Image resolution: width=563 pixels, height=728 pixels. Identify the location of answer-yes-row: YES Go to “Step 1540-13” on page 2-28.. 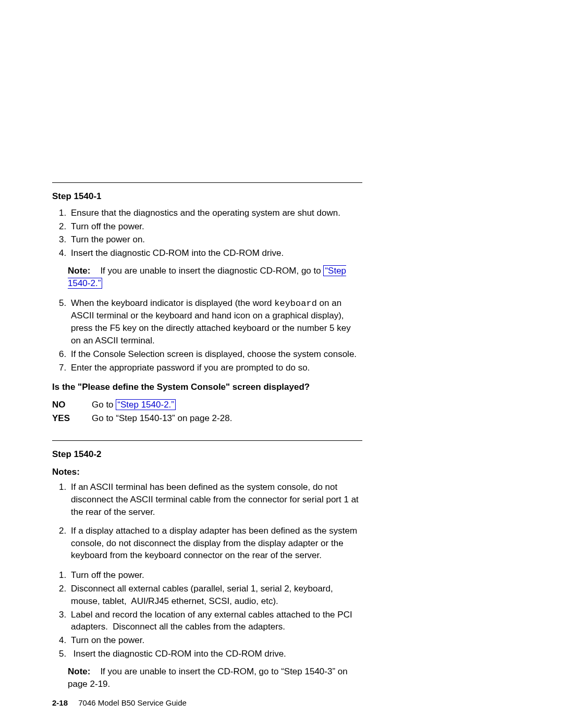
(207, 418).